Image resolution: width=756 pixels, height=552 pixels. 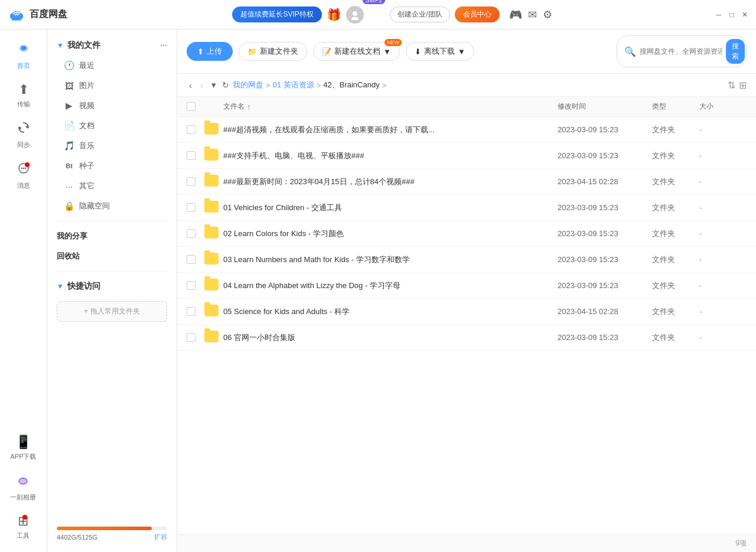 What do you see at coordinates (467, 208) in the screenshot?
I see `table-row: 01 Vehicles for Children - 交通工具 2023-03-…` at bounding box center [467, 208].